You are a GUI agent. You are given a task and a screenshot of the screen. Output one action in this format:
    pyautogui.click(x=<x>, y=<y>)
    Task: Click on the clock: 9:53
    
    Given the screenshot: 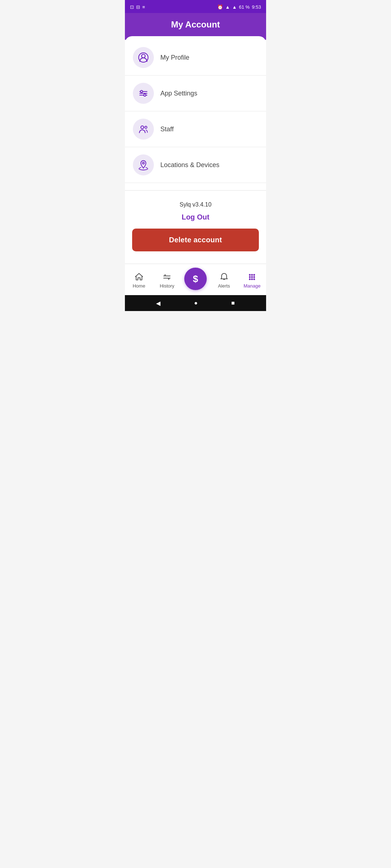 What is the action you would take?
    pyautogui.click(x=256, y=7)
    